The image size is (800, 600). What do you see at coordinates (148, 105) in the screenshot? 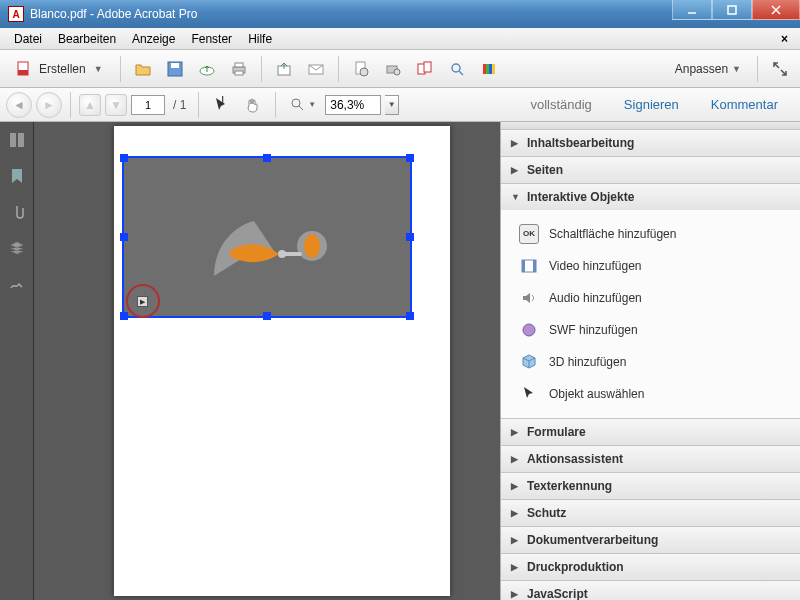
I see `page-number-input` at bounding box center [148, 105].